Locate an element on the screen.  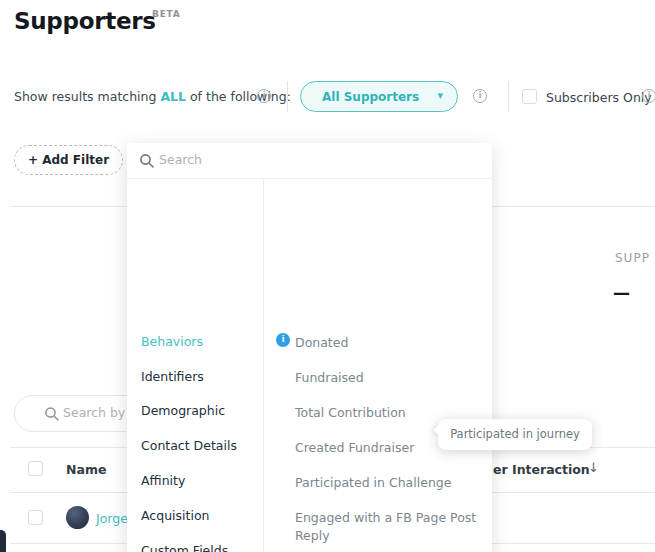
supporters-stat-value: — is located at coordinates (622, 293).